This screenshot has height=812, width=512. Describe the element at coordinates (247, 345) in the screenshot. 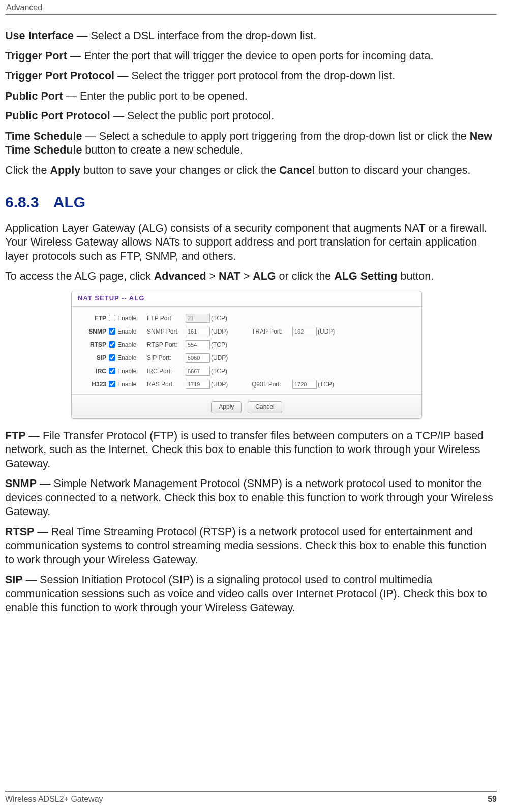

I see `alg-row-rtsp: RTSP Enable RTSP Port: (TCP)` at that location.